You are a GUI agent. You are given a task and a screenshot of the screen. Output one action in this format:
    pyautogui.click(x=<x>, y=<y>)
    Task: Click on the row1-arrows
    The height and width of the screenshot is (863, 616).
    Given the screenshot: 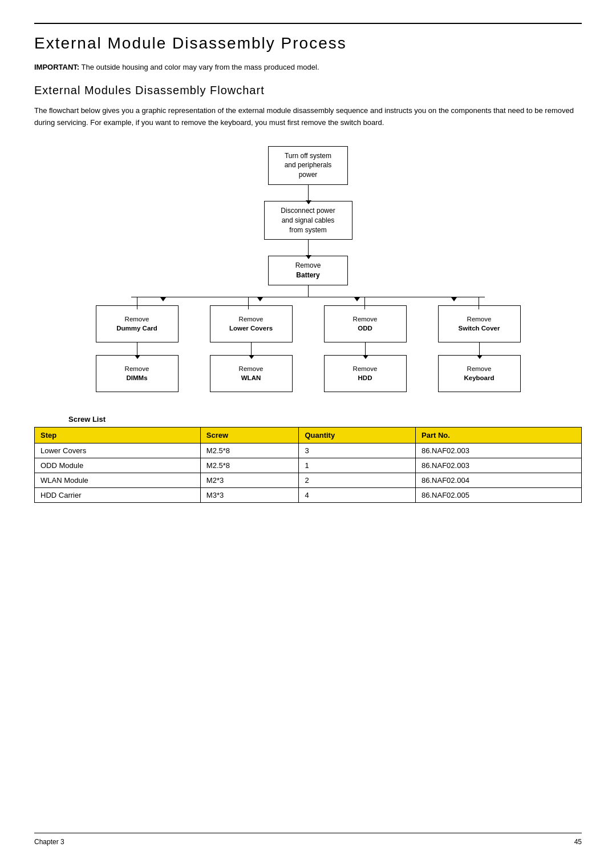 What is the action you would take?
    pyautogui.click(x=308, y=349)
    